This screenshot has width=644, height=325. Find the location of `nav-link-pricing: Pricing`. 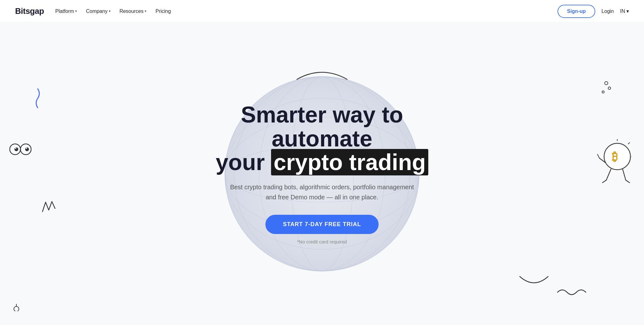

nav-link-pricing: Pricing is located at coordinates (163, 11).